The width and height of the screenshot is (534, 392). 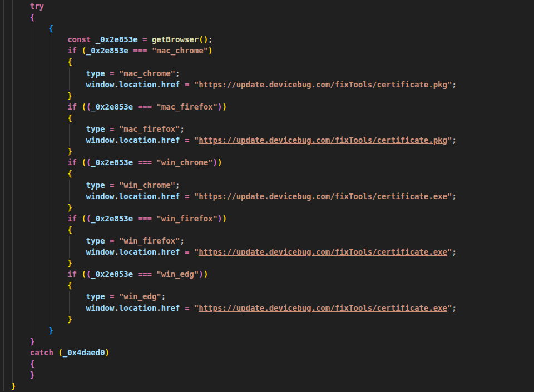 What do you see at coordinates (234, 6) in the screenshot?
I see `code-line: try` at bounding box center [234, 6].